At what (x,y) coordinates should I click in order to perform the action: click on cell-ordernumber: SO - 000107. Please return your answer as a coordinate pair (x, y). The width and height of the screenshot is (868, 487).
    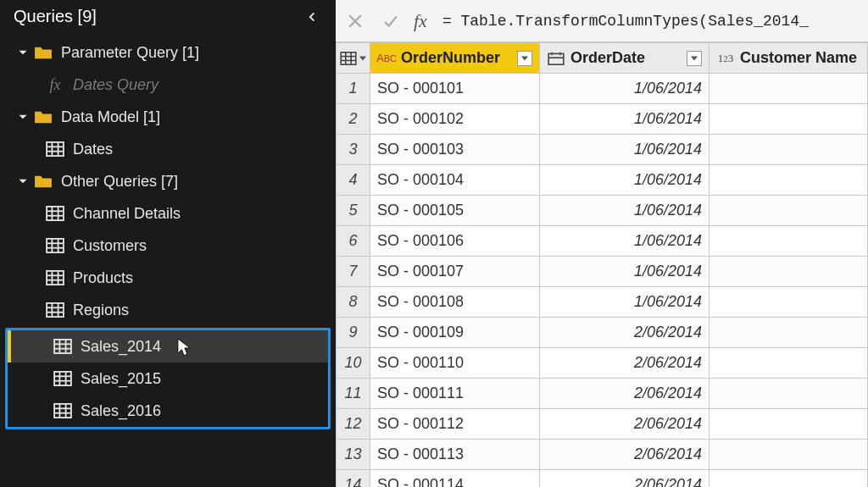
    Looking at the image, I should click on (455, 272).